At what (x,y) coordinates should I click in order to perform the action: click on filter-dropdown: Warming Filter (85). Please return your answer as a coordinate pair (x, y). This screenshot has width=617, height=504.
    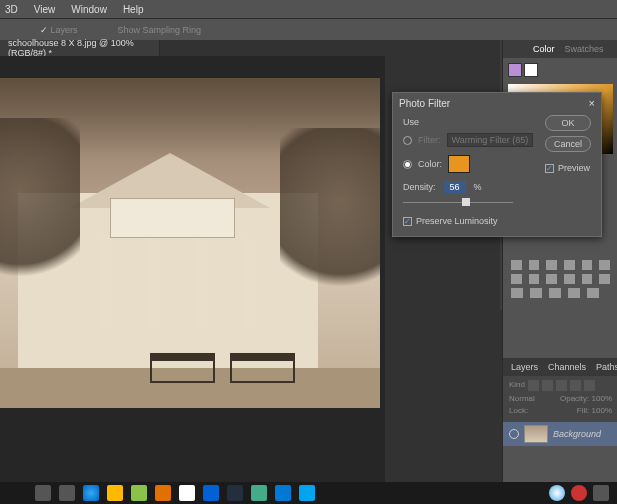
    Looking at the image, I should click on (490, 140).